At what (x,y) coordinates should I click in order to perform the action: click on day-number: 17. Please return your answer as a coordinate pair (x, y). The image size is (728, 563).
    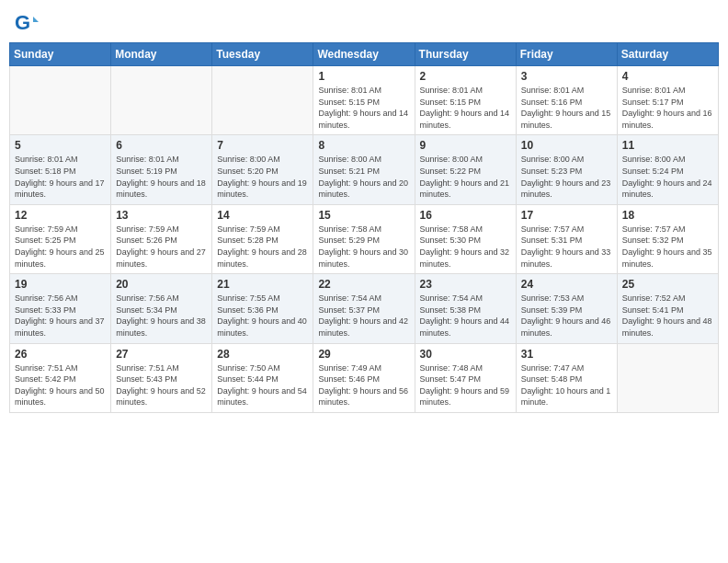
    Looking at the image, I should click on (566, 215).